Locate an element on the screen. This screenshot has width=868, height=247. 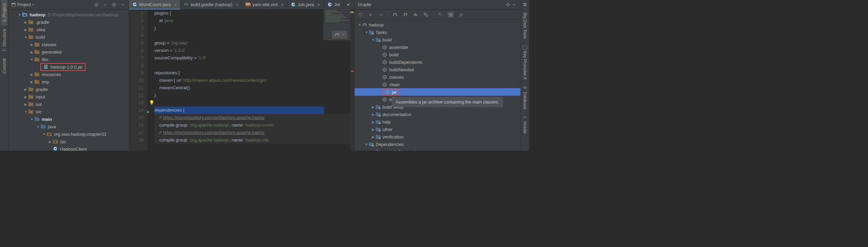
gradle-add-icon: + is located at coordinates (371, 15).